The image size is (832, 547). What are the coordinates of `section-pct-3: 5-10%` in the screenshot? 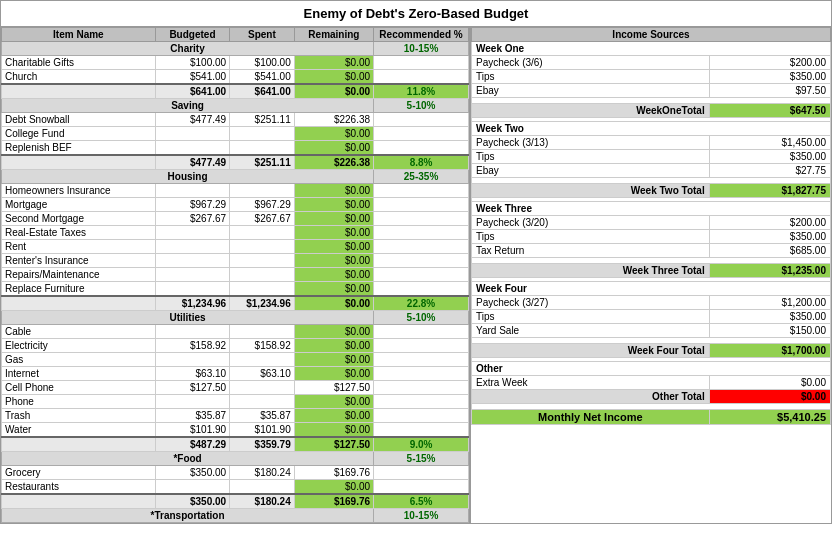 It's located at (422, 318).